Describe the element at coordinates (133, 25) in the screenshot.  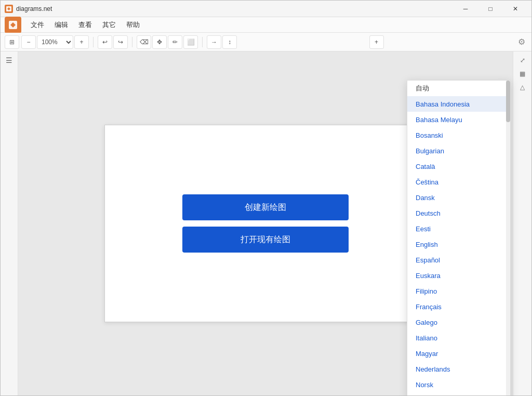
I see `menu-item-help: 帮助` at that location.